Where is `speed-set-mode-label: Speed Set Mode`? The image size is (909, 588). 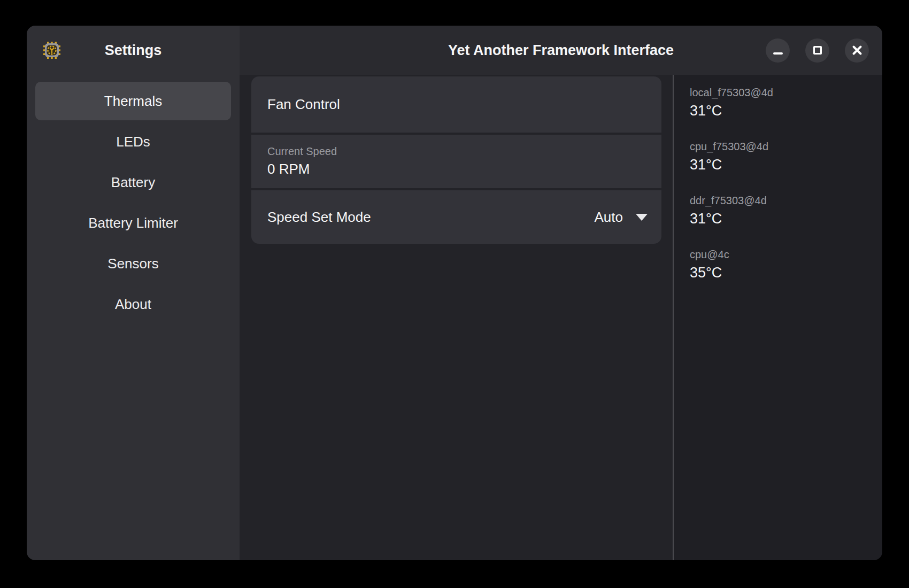 speed-set-mode-label: Speed Set Mode is located at coordinates (319, 217).